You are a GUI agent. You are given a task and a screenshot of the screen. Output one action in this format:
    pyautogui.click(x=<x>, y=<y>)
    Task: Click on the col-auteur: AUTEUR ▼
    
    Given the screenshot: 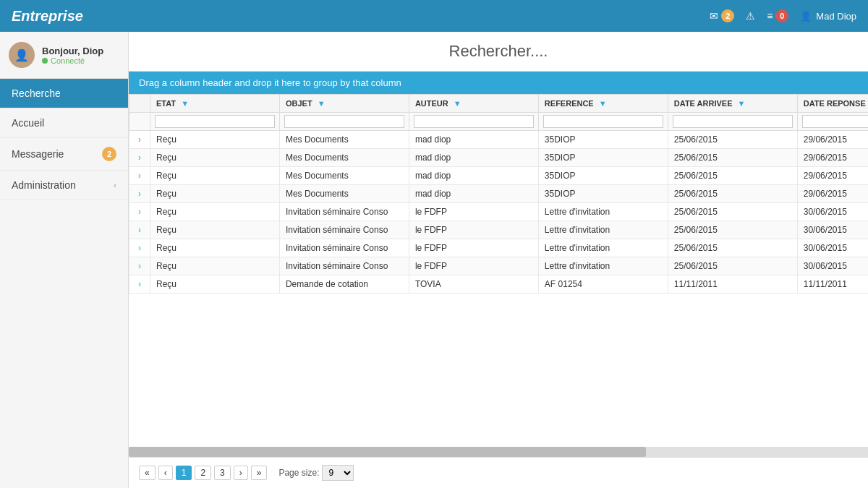 What is the action you would take?
    pyautogui.click(x=473, y=104)
    